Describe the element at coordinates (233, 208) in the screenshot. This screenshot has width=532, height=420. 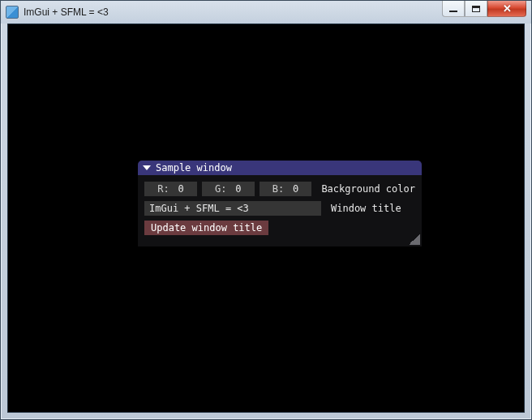
I see `window-title-input` at that location.